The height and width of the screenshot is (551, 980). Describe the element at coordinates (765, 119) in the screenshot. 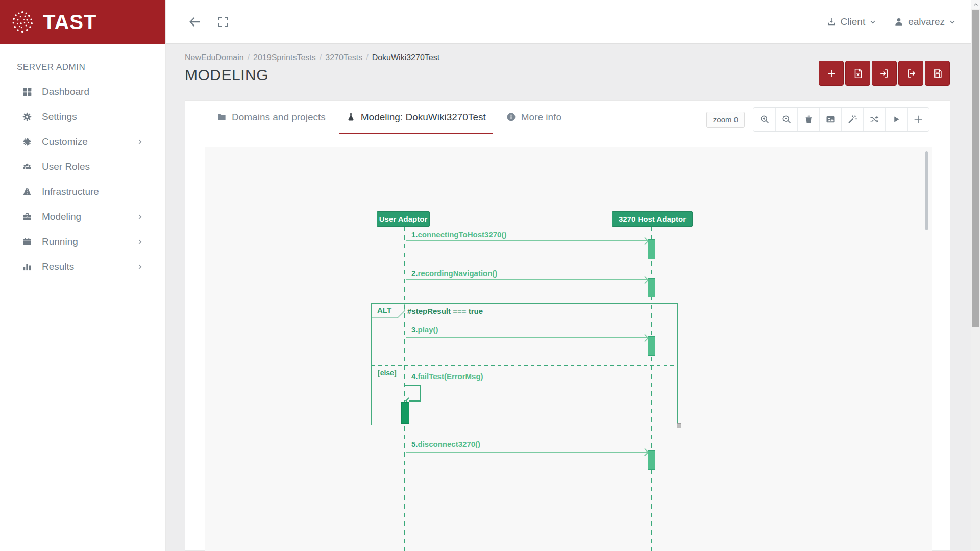

I see `zoom-in-button` at that location.